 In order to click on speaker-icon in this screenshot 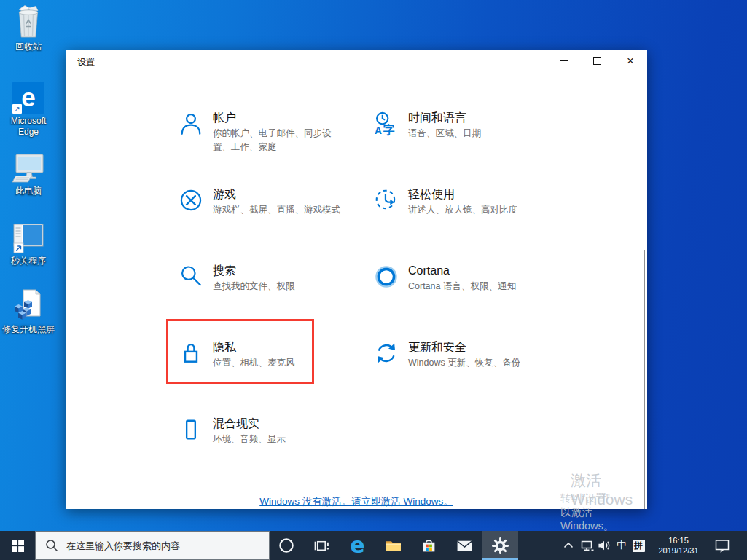, I will do `click(605, 545)`.